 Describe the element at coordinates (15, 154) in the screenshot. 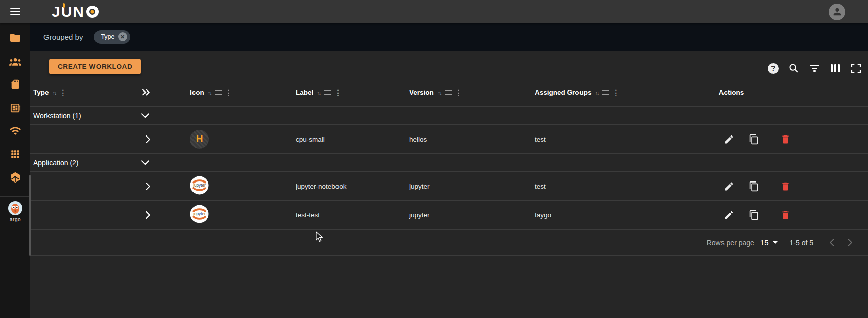

I see `sidebar-item-apps` at that location.